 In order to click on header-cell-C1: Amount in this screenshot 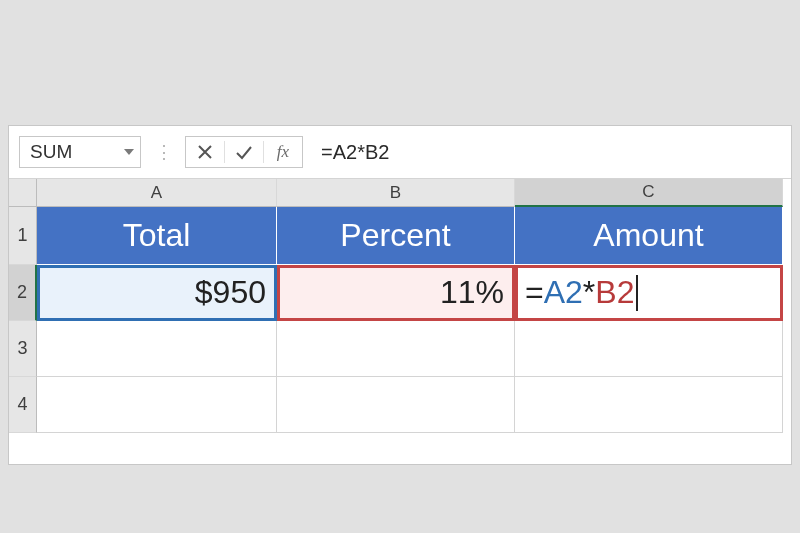, I will do `click(649, 236)`.